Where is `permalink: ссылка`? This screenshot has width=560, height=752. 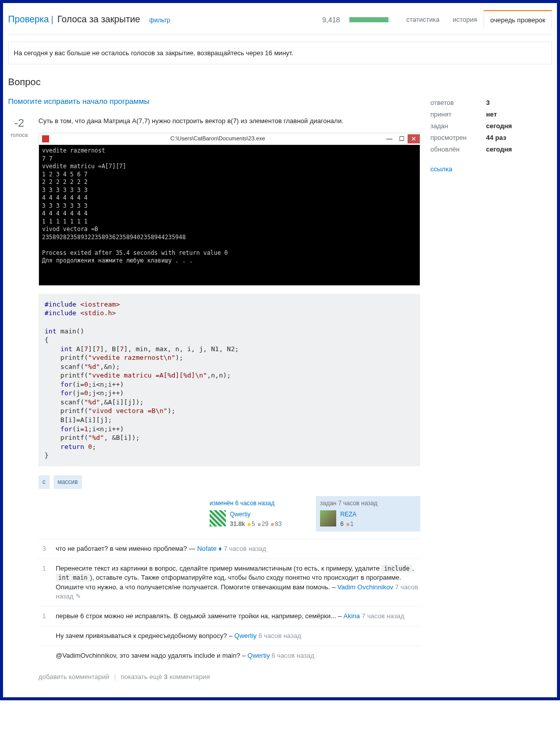 permalink: ссылка is located at coordinates (442, 169).